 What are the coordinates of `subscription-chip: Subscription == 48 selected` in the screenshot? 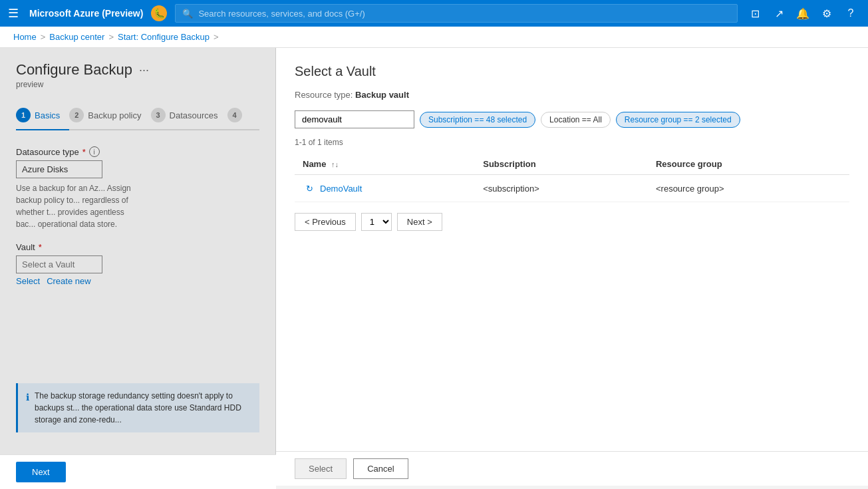 It's located at (478, 120).